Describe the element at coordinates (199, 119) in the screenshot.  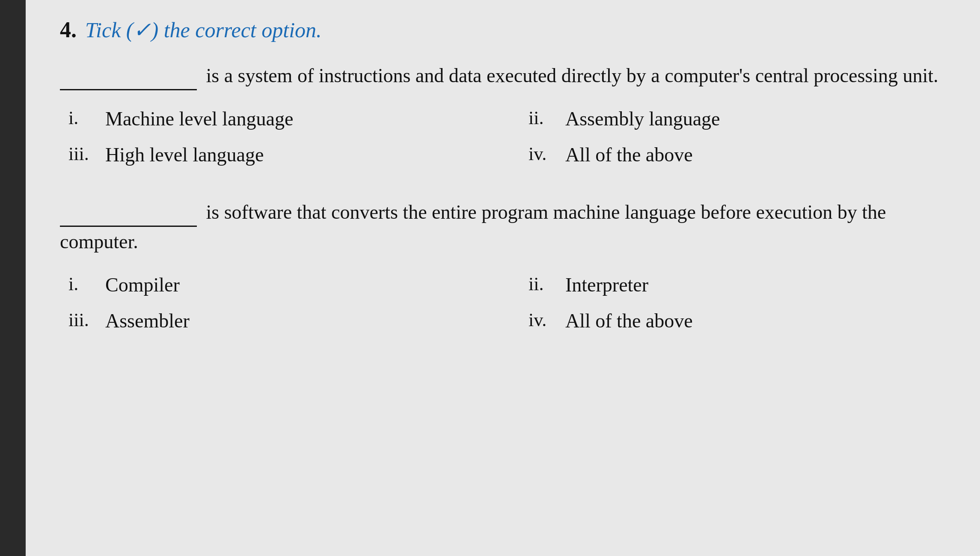
I see `option-1i-text: Machine level language` at that location.